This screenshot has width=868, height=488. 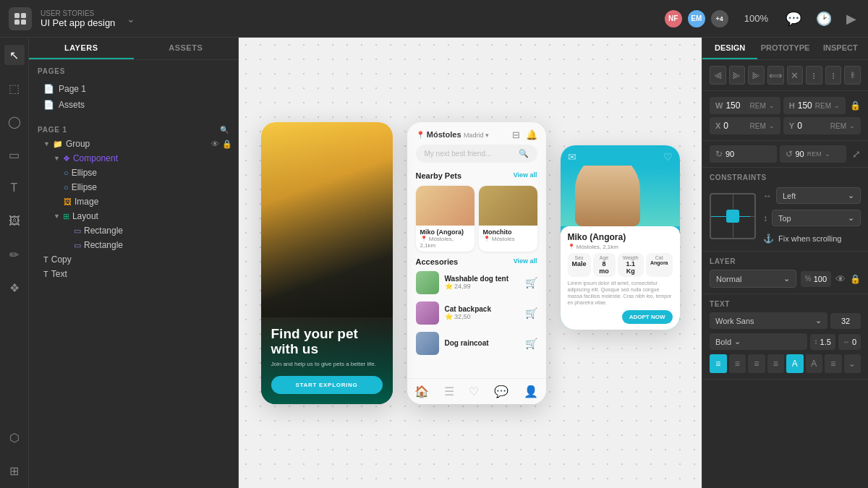 I want to click on text-tool-icon: T, so click(x=14, y=188).